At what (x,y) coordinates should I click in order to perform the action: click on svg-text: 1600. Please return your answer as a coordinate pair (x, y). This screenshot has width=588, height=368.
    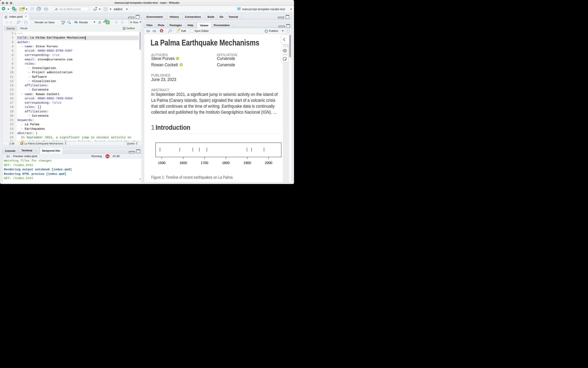
    Looking at the image, I should click on (183, 163).